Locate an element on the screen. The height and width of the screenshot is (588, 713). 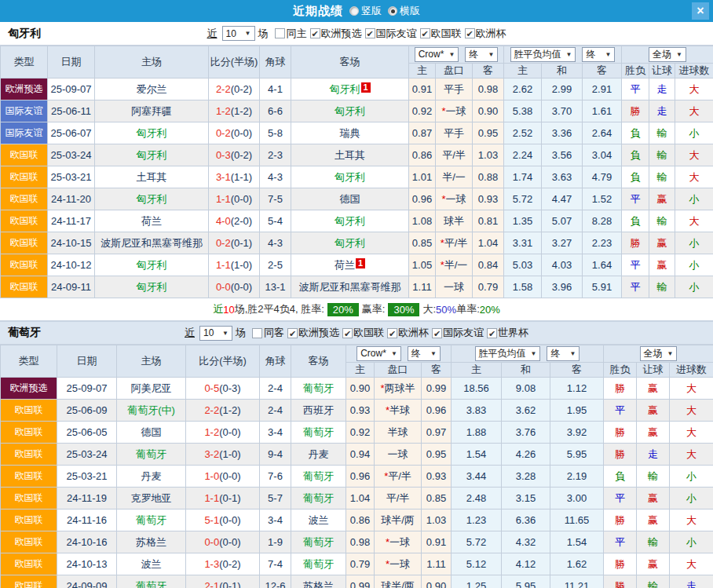
corner-count: 2-4 is located at coordinates (276, 411).